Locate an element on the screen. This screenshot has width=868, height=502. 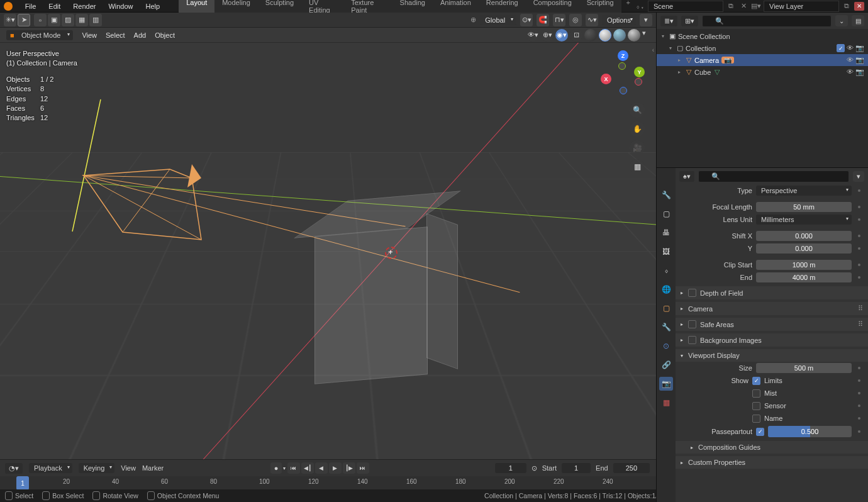
camera-row: ▸▽Camera 📷 👁📷 is located at coordinates (762, 60).